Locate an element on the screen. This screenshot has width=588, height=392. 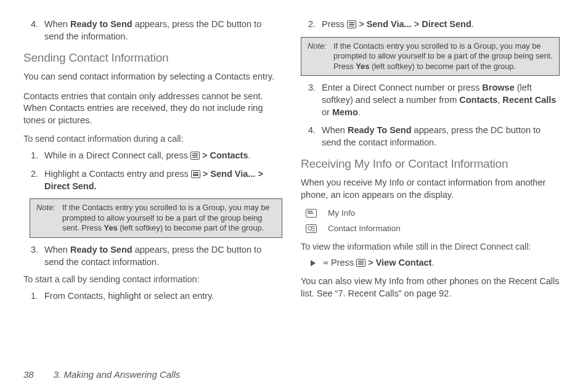
step-2: 2. Highlight a Contacts entry and press … is located at coordinates (158, 180).